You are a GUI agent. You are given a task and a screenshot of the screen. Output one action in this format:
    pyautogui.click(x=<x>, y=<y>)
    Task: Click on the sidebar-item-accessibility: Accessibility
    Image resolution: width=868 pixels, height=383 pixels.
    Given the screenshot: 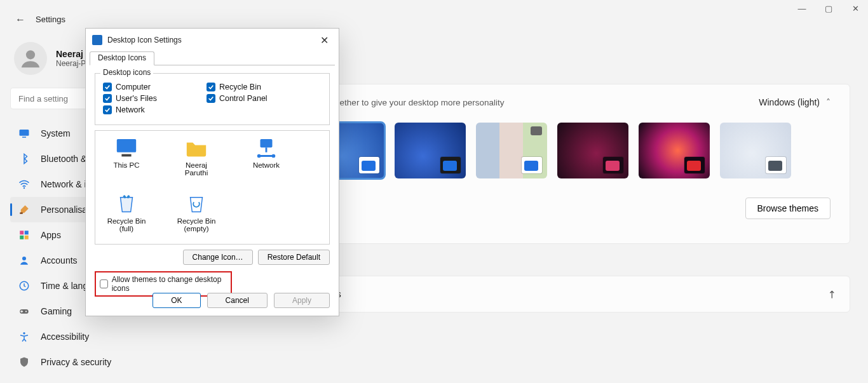 What is the action you would take?
    pyautogui.click(x=103, y=337)
    